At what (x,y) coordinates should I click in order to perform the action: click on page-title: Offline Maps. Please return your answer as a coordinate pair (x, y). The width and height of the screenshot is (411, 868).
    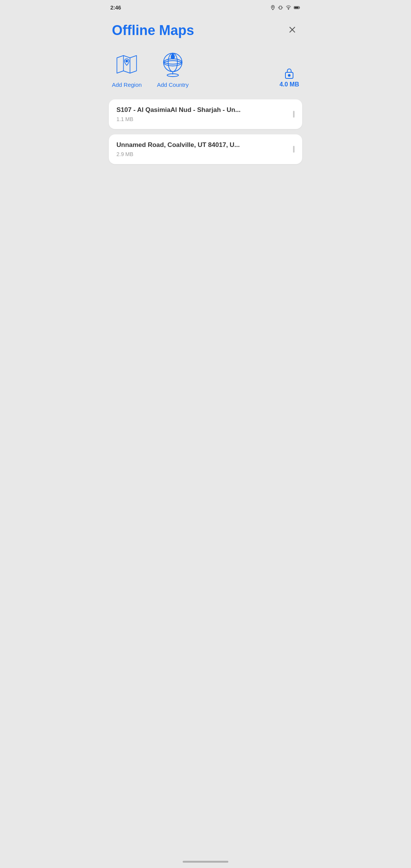
    Looking at the image, I should click on (153, 30).